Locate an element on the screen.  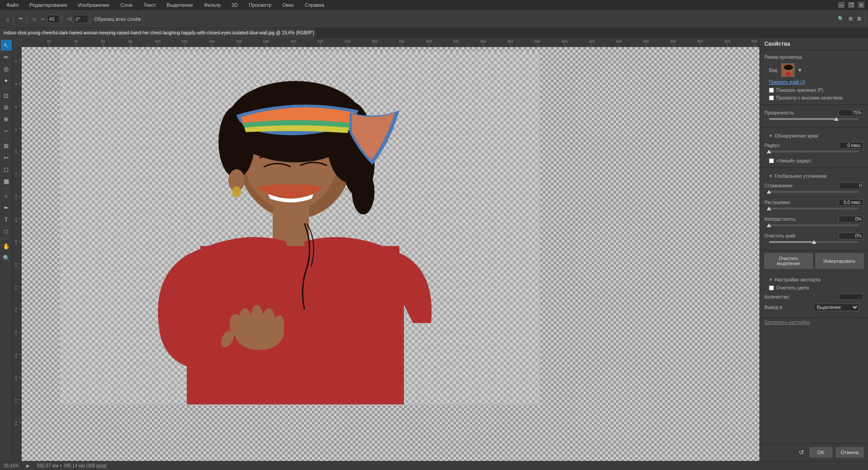
svg-text: 6 is located at coordinates (16, 107).